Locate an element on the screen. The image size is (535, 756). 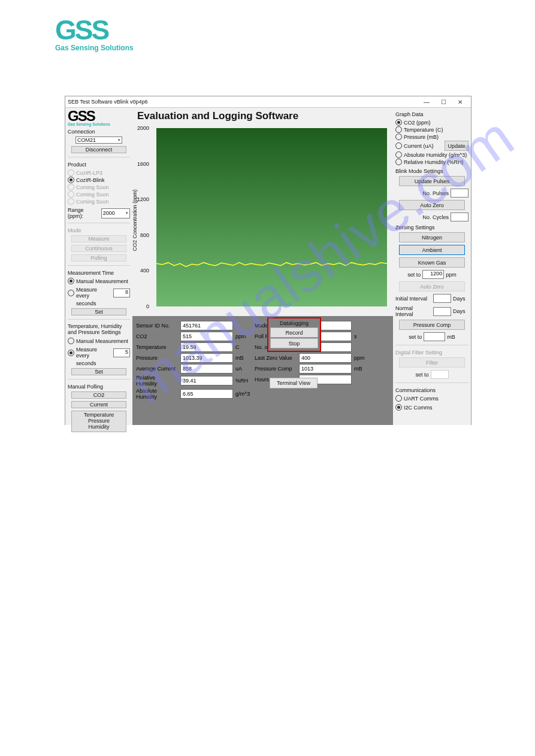
mode-title: Mode is located at coordinates (99, 230).